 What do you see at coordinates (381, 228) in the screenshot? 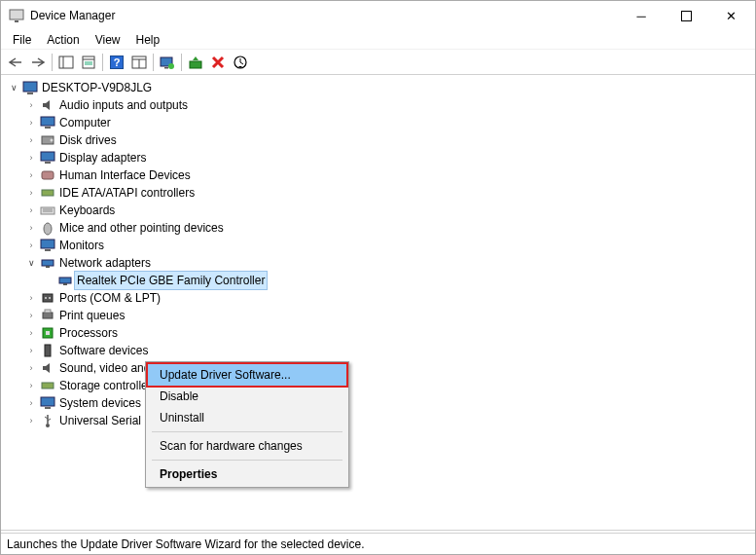
I see `tree-category-mice: › Mice and other pointing devices` at bounding box center [381, 228].